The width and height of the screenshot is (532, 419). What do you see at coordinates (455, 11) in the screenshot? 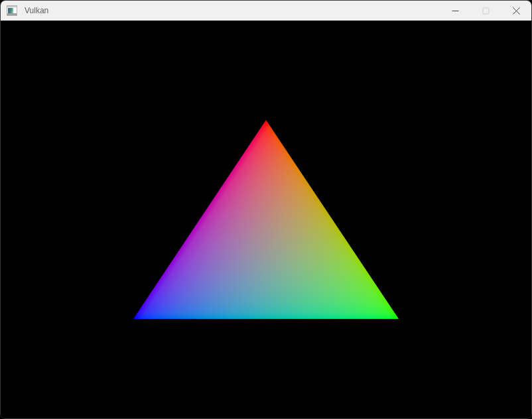
I see `minimize-button` at bounding box center [455, 11].